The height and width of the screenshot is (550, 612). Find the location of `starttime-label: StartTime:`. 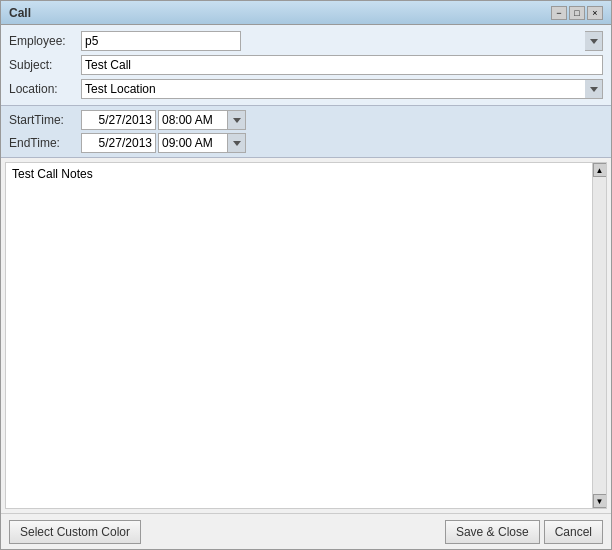

starttime-label: StartTime: is located at coordinates (45, 120).